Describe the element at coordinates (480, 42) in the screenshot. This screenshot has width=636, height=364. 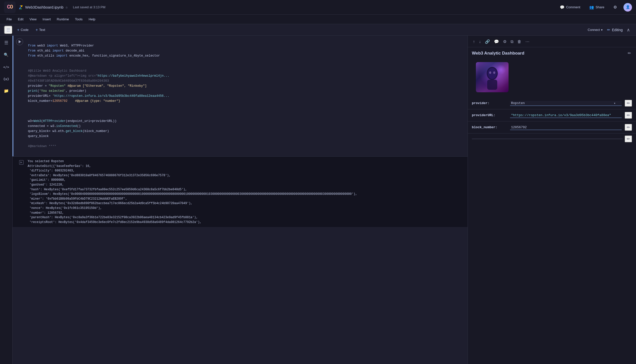
I see `panel-move-down-button: ↓` at that location.